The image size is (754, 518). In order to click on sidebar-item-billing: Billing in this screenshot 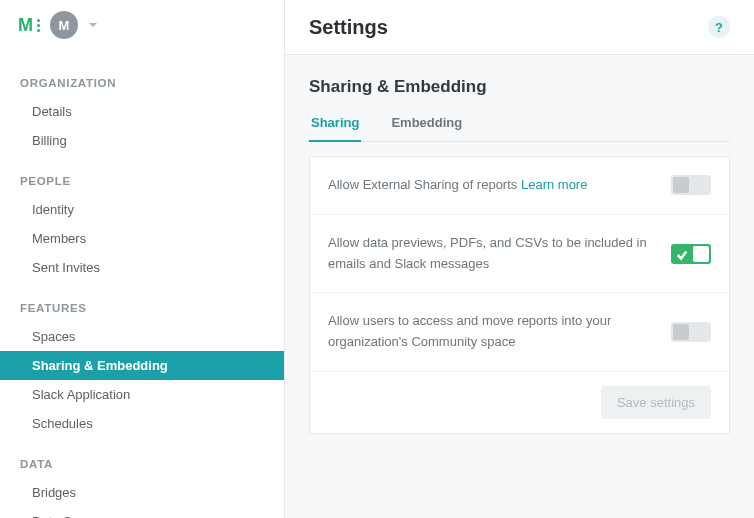, I will do `click(142, 140)`.